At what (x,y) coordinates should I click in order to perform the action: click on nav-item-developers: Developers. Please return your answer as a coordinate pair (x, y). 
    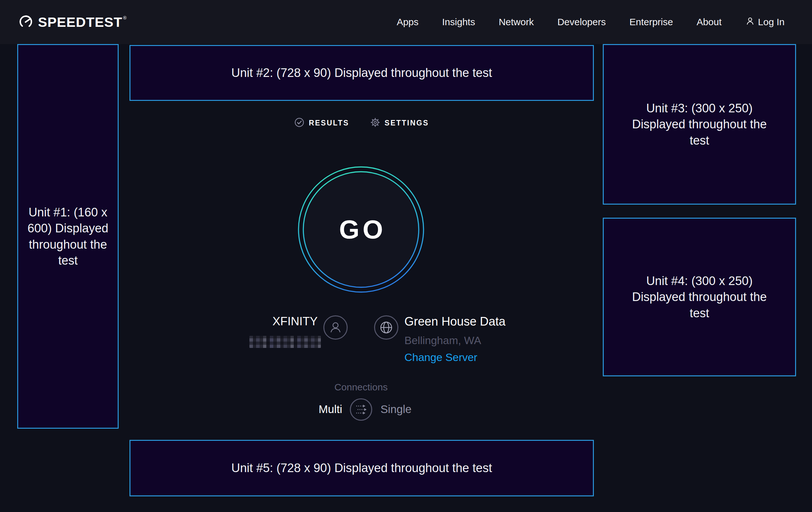
    Looking at the image, I should click on (582, 22).